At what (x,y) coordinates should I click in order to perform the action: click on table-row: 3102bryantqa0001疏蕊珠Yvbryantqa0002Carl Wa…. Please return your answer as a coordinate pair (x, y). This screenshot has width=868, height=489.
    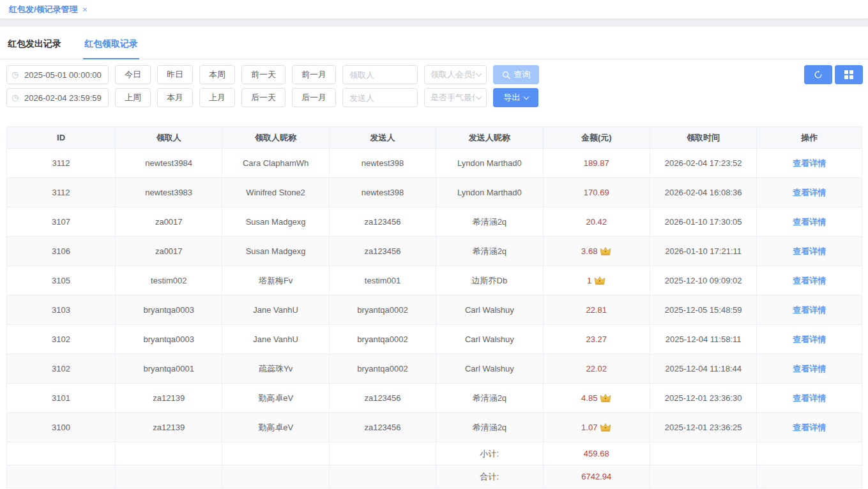
    Looking at the image, I should click on (434, 369).